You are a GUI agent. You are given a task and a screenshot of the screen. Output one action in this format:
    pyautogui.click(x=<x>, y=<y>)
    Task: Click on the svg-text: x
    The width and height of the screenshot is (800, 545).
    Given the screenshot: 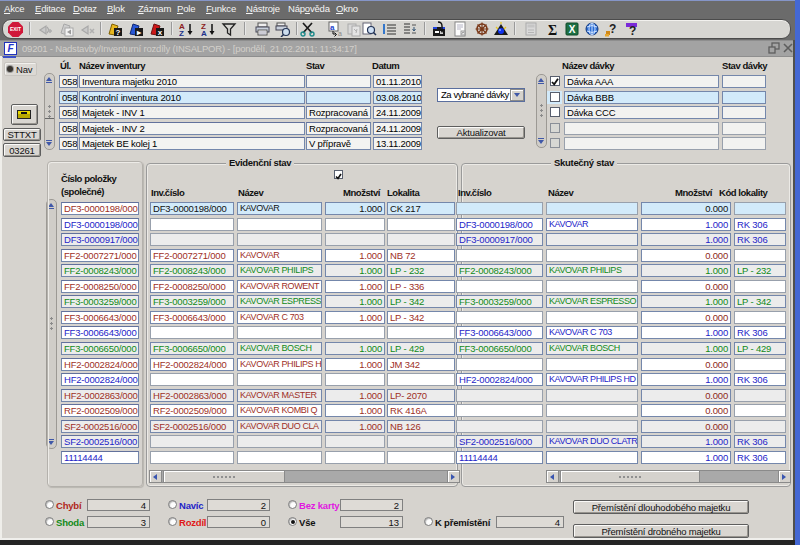 What is the action you would take?
    pyautogui.click(x=160, y=32)
    